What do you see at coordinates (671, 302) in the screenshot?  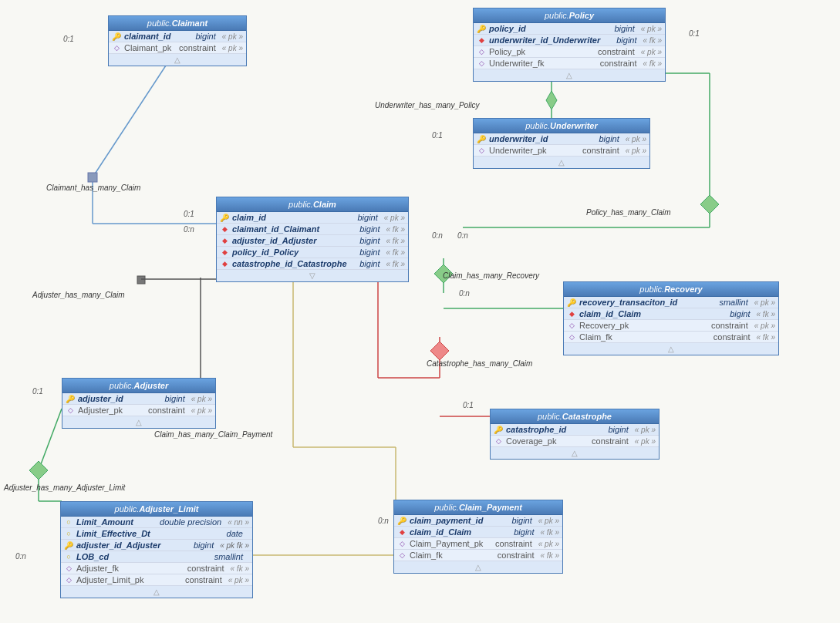 I see `entity-recovery-row-transaction_id: 🔑 recovery_transaciton_id smallint « pk …` at bounding box center [671, 302].